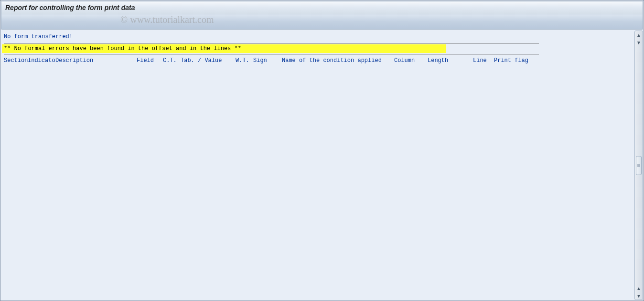  I want to click on col-line: Line, so click(483, 61).